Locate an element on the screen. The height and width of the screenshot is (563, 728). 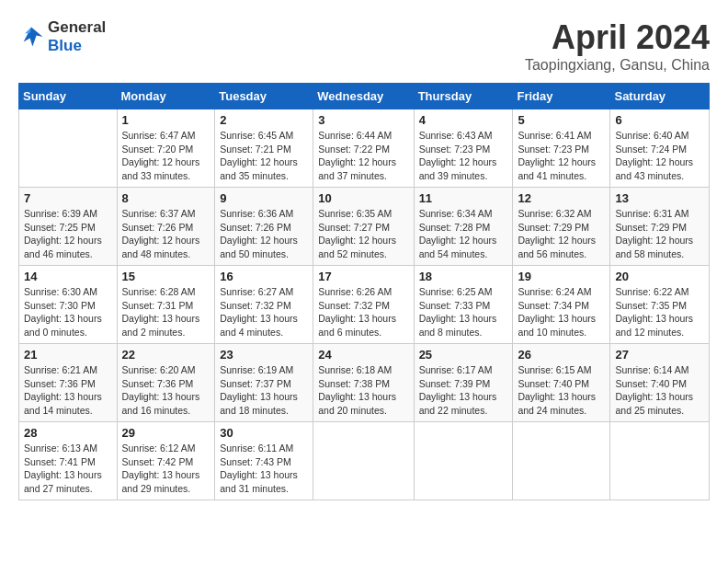
day-number: 24 is located at coordinates (363, 355).